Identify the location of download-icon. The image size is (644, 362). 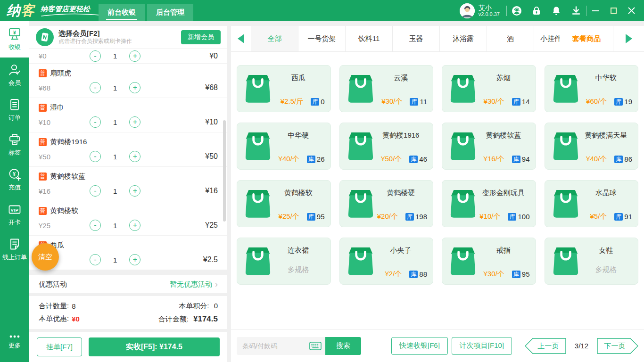
(576, 11).